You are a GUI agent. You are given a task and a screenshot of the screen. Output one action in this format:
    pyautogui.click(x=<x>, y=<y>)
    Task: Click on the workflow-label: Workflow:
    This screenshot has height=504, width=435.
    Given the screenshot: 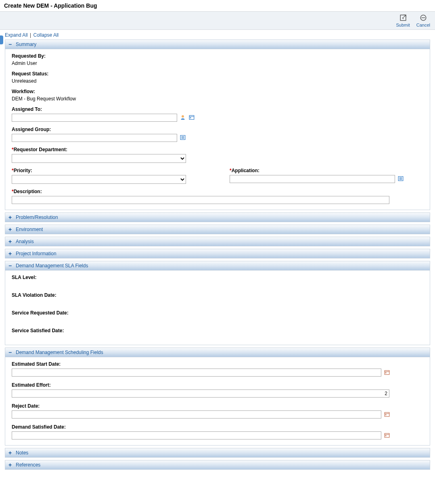 What is the action you would take?
    pyautogui.click(x=218, y=92)
    